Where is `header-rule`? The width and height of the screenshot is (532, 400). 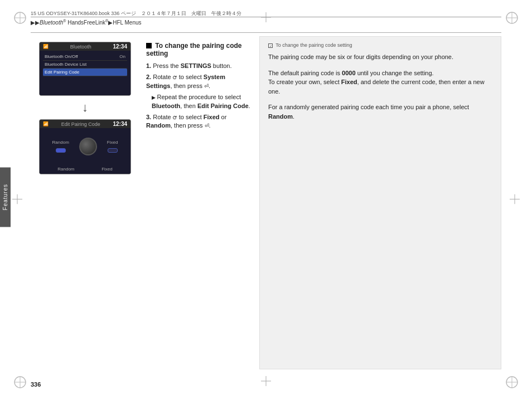
header-rule is located at coordinates (266, 32).